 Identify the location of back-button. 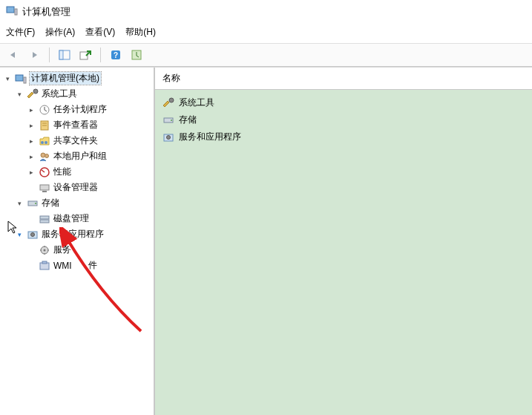
(13, 55).